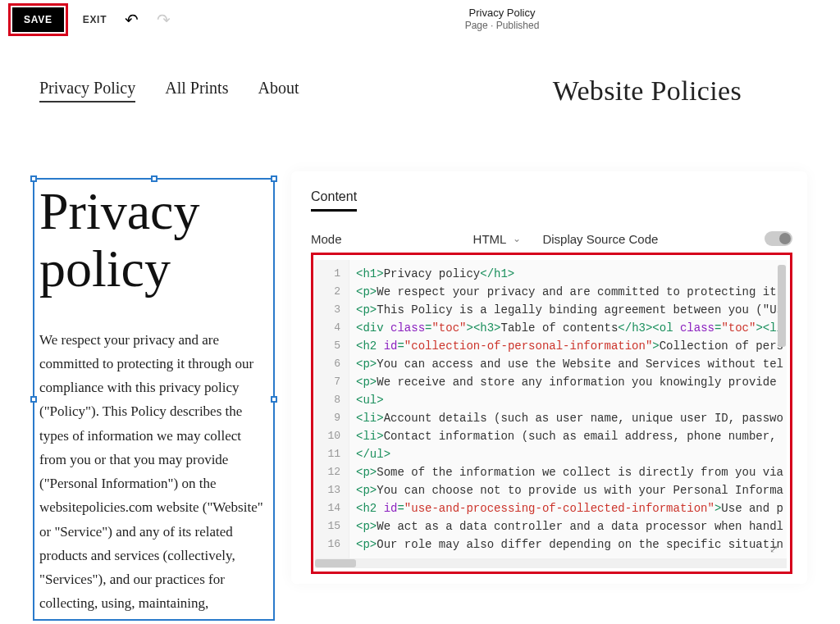 This screenshot has width=840, height=624. Describe the element at coordinates (169, 90) in the screenshot. I see `nav-links: Privacy Policy All Prints About` at that location.